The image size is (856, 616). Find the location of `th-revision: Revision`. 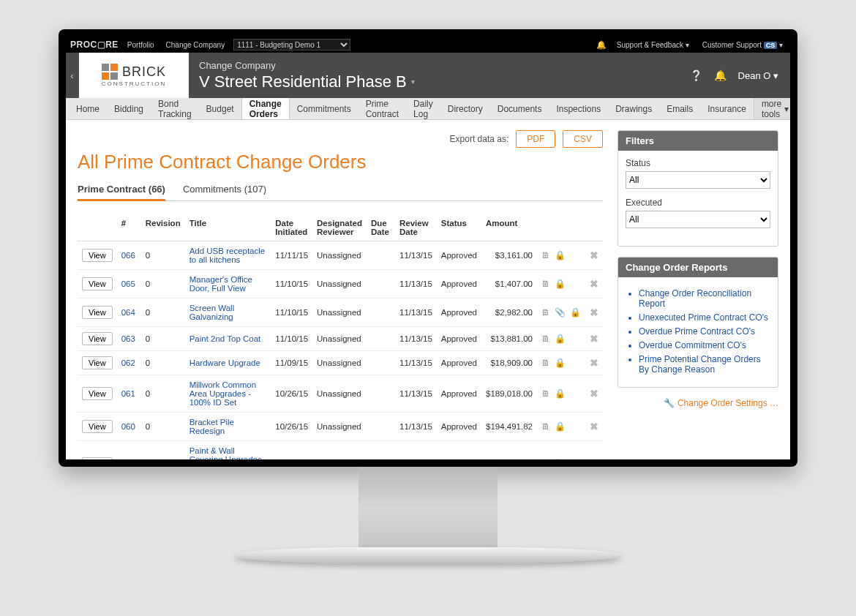

th-revision: Revision is located at coordinates (163, 228).